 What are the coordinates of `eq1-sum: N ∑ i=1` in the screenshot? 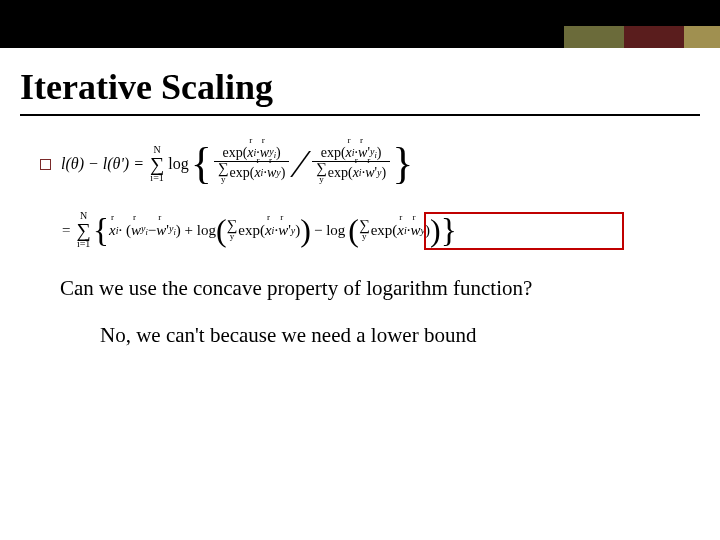 It's located at (157, 164).